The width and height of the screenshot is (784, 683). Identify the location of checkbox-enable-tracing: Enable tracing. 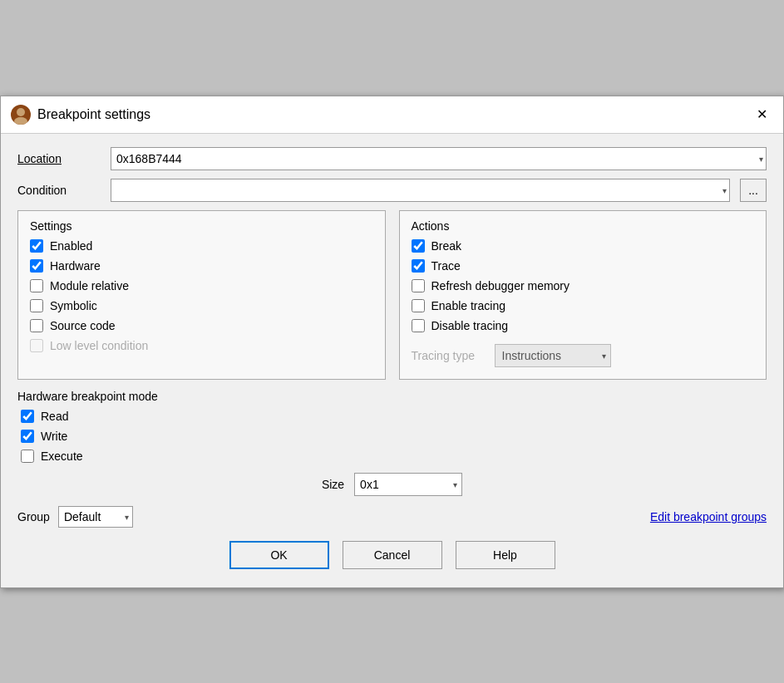
(584, 306).